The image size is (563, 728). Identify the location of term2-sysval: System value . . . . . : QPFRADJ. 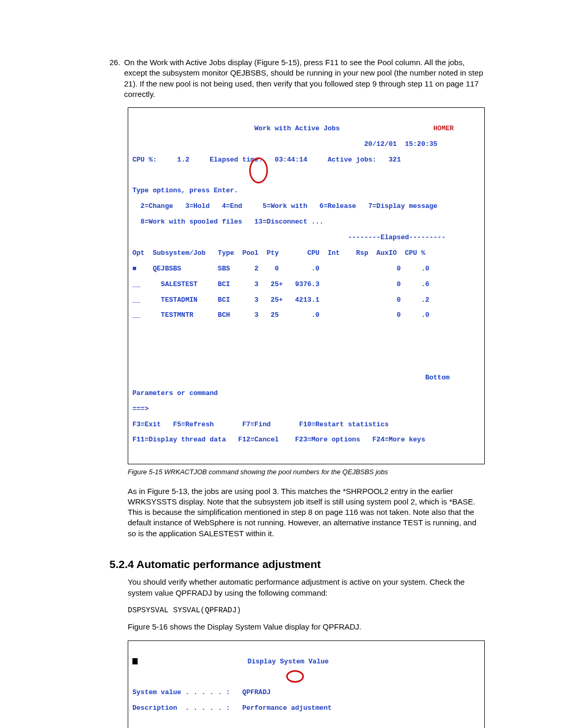
(307, 693).